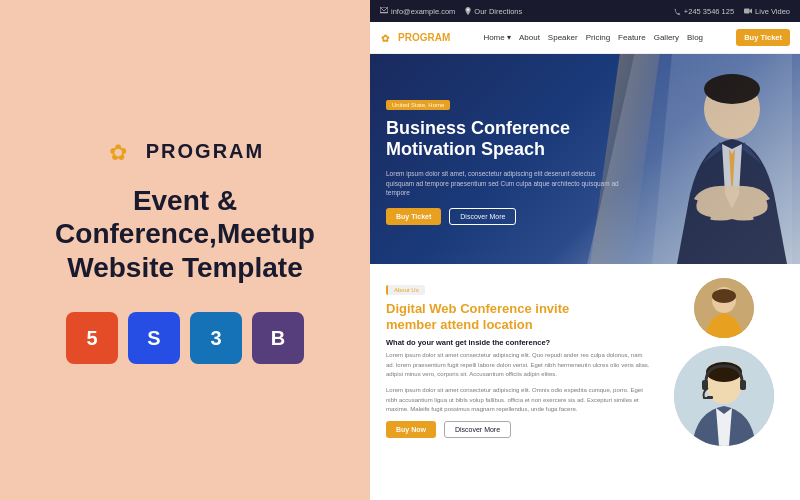 Image resolution: width=800 pixels, height=500 pixels. What do you see at coordinates (598, 38) in the screenshot?
I see `nav-pricing: Pricing` at bounding box center [598, 38].